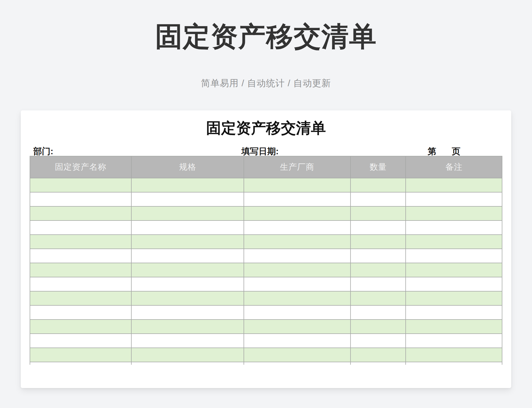  I want to click on document-title: 固定资产移交清单, so click(266, 128).